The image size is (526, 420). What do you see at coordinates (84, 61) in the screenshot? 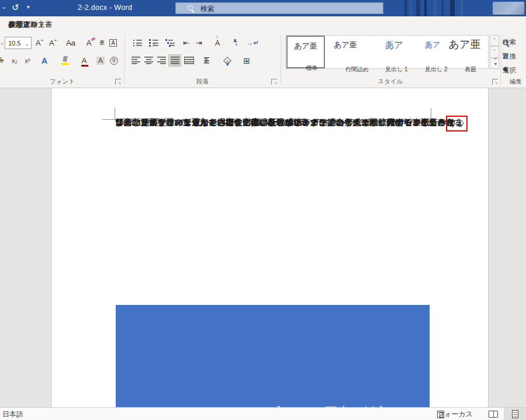
I see `font-color-button: A⌄` at bounding box center [84, 61].